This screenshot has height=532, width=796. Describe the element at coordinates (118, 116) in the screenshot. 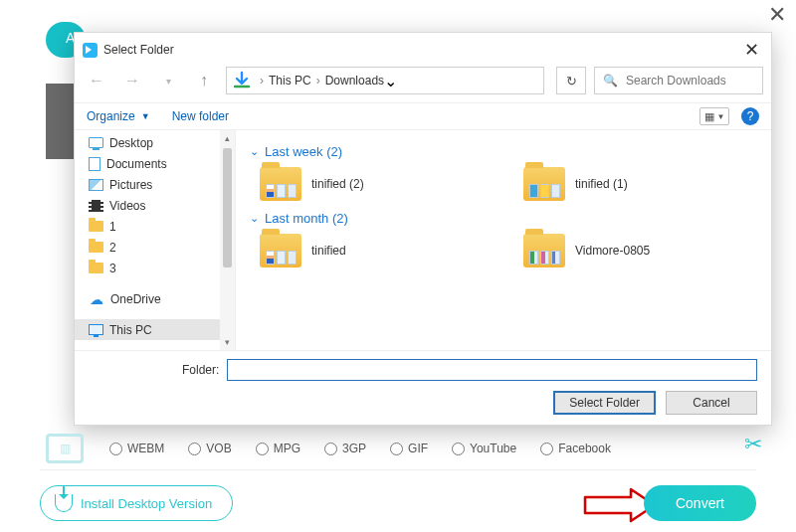

I see `organize-menu: Organize ▼` at that location.